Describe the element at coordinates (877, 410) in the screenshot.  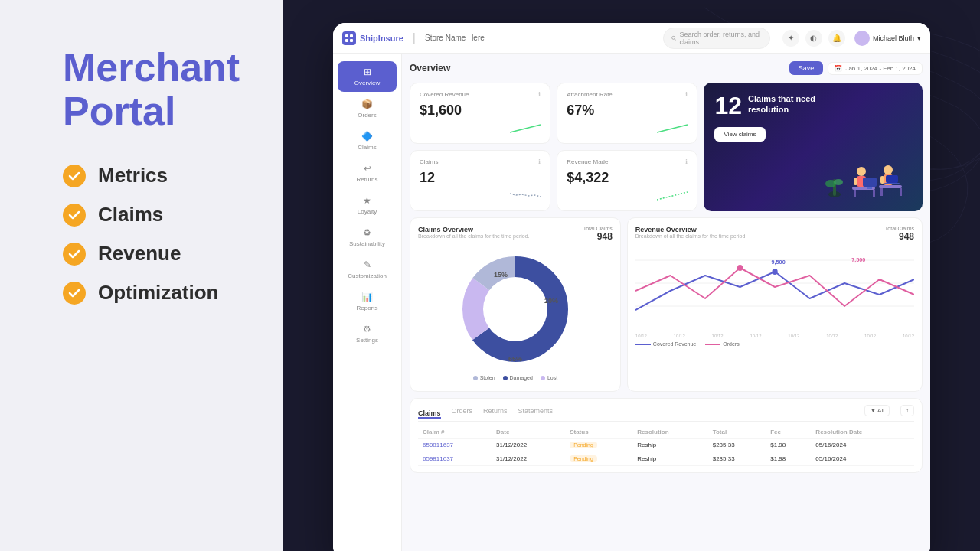
I see `filter-all-button: ▼ All` at that location.